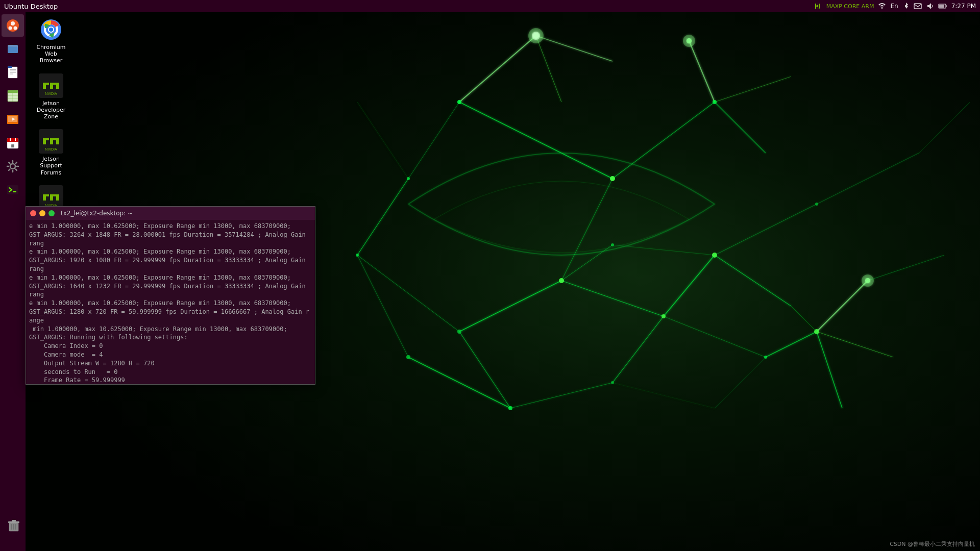 The width and height of the screenshot is (980, 551). I want to click on mail-icon, so click(918, 6).